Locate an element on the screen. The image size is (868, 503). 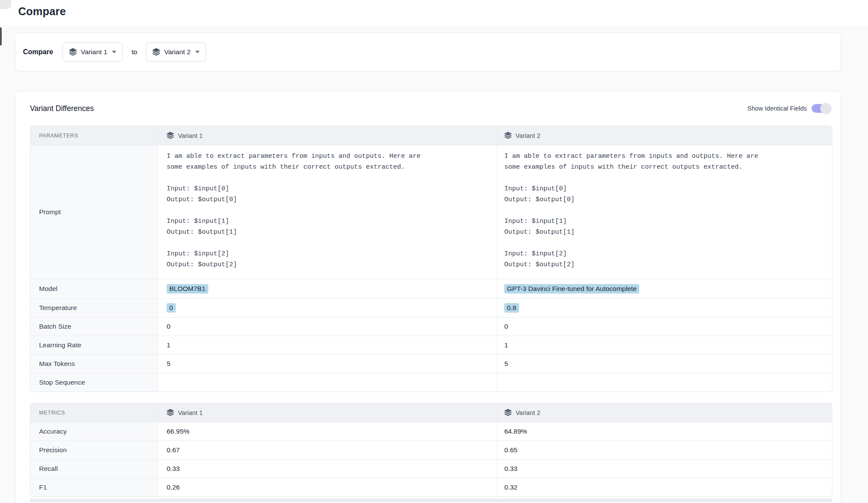
table-row-batch-size: Batch Size 0 0 is located at coordinates (431, 326).